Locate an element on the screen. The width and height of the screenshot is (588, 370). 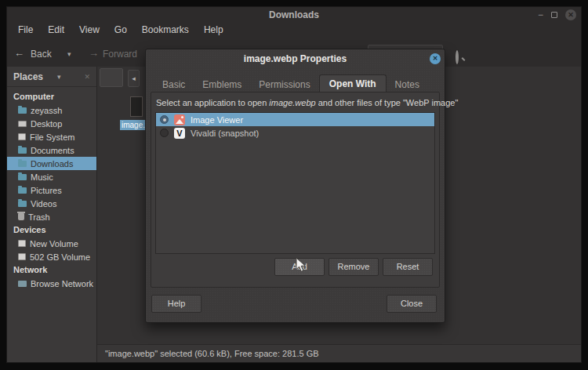
tab-open-with: Open With is located at coordinates (353, 83).